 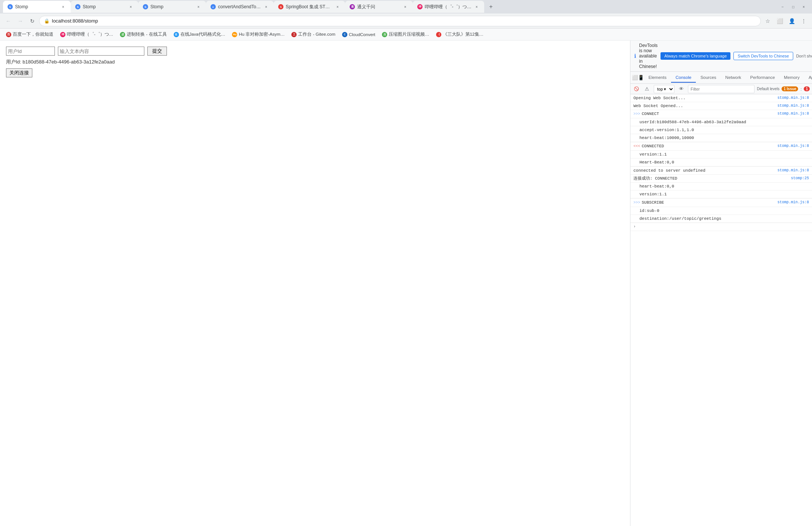 What do you see at coordinates (448, 7) in the screenshot?
I see `tab-title-7: 哔哩哔哩（゜-゜）つロ 干杯~--b...` at bounding box center [448, 7].